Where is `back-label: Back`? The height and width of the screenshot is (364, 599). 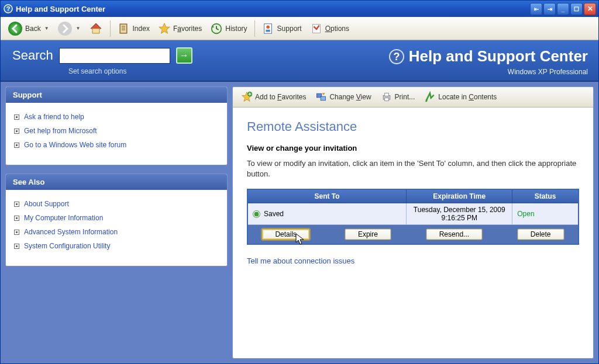 back-label: Back is located at coordinates (33, 29).